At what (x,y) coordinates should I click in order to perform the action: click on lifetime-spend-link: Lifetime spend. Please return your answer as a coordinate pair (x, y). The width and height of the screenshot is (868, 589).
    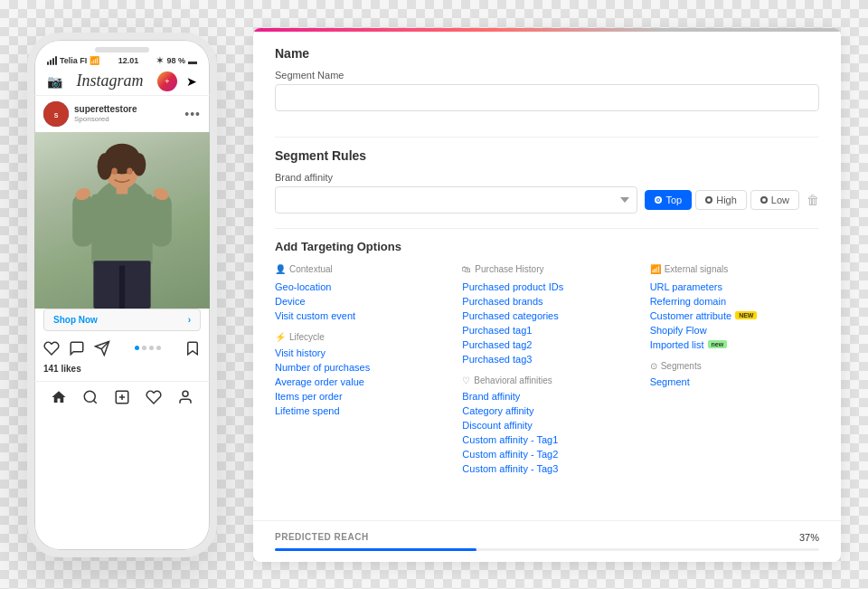
    Looking at the image, I should click on (360, 411).